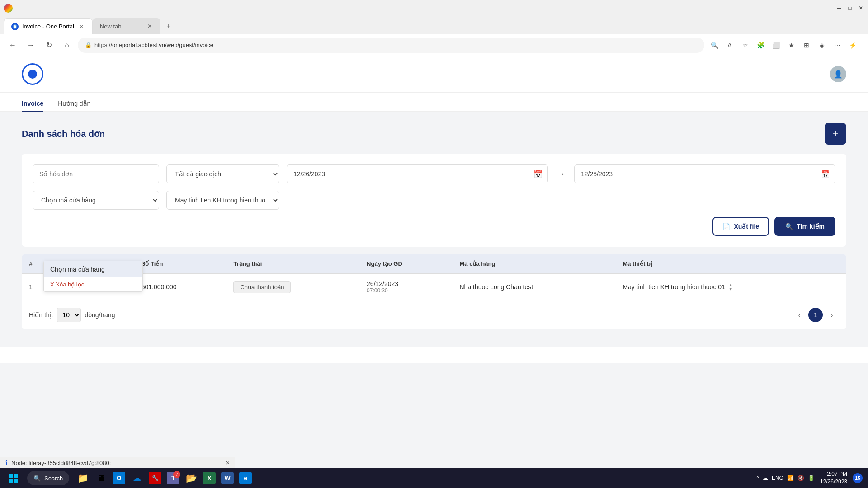 The image size is (868, 488). Describe the element at coordinates (74, 104) in the screenshot. I see `nav-guide: Hướng dẫn` at that location.